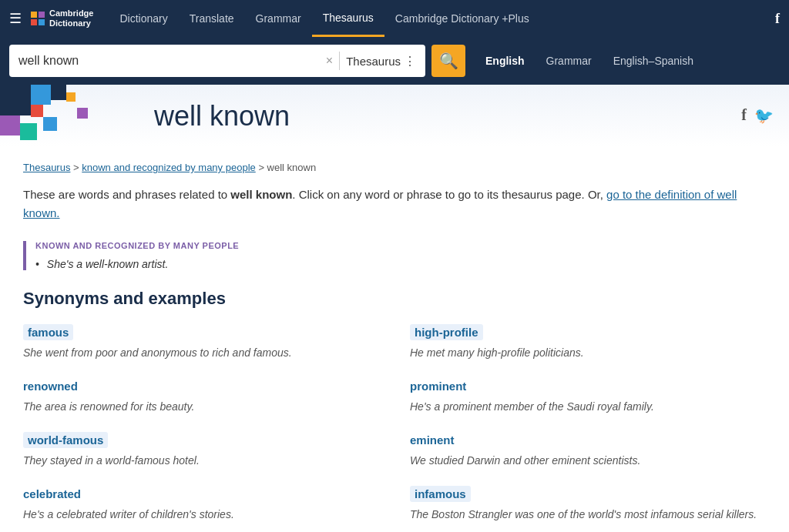  Describe the element at coordinates (46, 168) in the screenshot. I see `breadcrumb-thesaurus: Thesaurus` at that location.